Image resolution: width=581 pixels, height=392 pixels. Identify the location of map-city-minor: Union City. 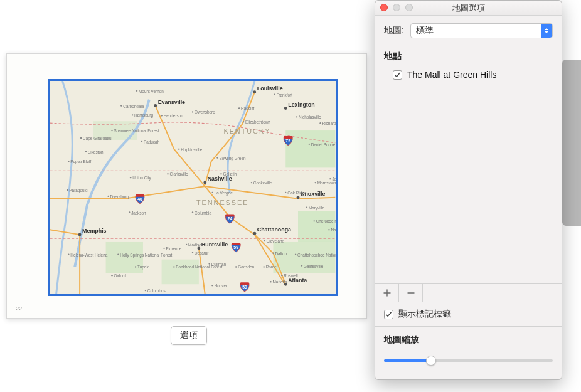
(142, 178).